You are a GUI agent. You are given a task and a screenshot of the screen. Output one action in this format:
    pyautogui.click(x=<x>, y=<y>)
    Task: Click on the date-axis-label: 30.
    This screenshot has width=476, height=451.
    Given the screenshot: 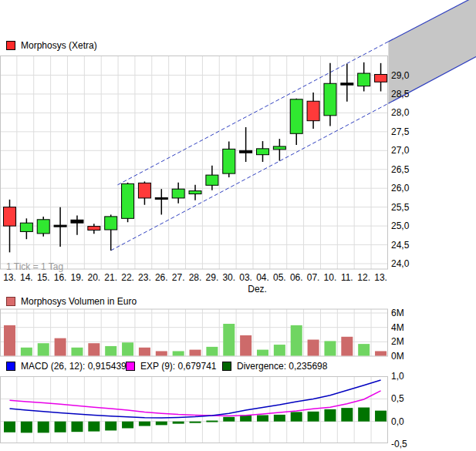 What is the action you would take?
    pyautogui.click(x=228, y=278)
    